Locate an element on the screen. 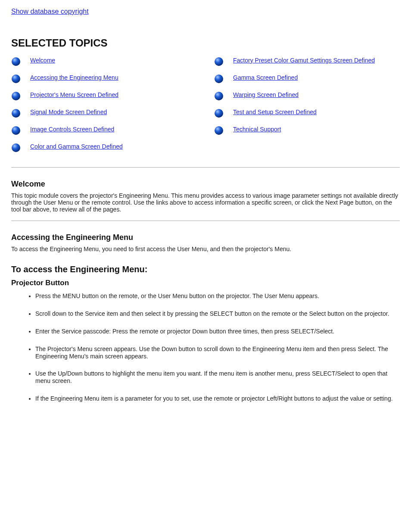  instruction-item: Scroll down to the Service item and then… is located at coordinates (218, 314).